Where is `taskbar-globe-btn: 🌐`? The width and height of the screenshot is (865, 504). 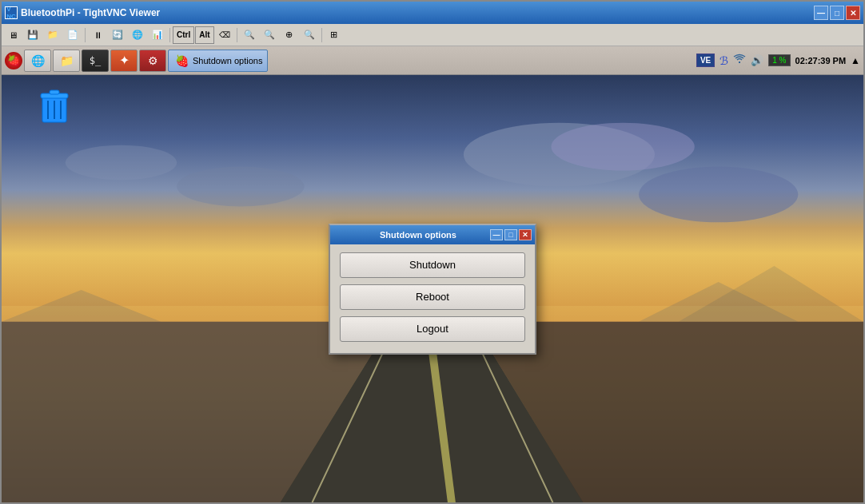
taskbar-globe-btn: 🌐 is located at coordinates (38, 61).